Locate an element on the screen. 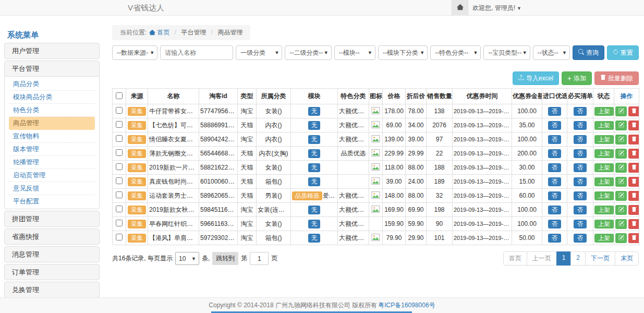 This screenshot has width=644, height=313. sidebar-item-express: 省惠快报 is located at coordinates (52, 237).